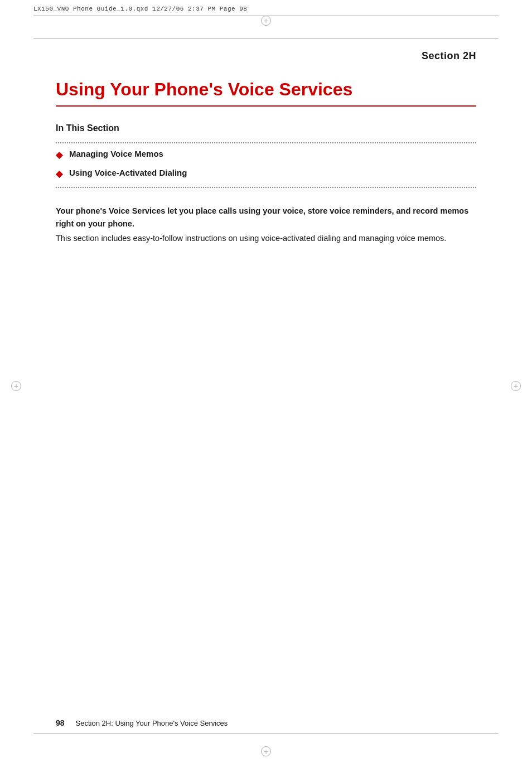 The image size is (532, 772). What do you see at coordinates (266, 21) in the screenshot?
I see `reg-mark-top` at bounding box center [266, 21].